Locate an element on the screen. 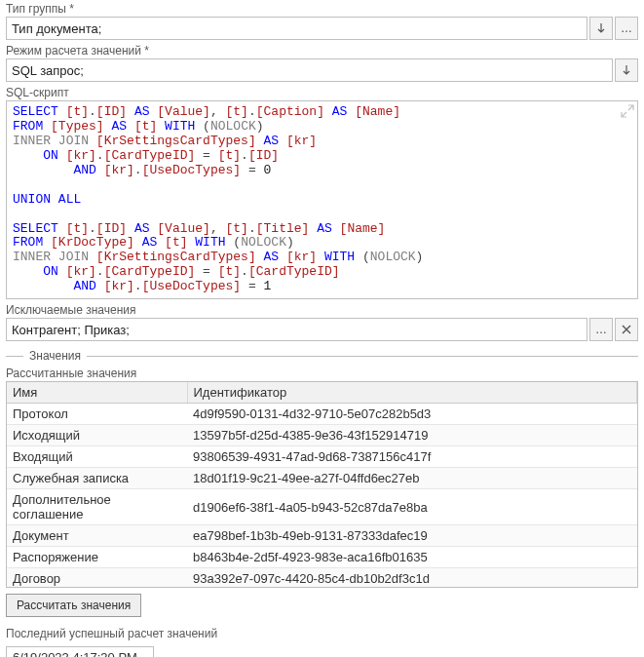  values-section-header: Значения is located at coordinates (322, 356).